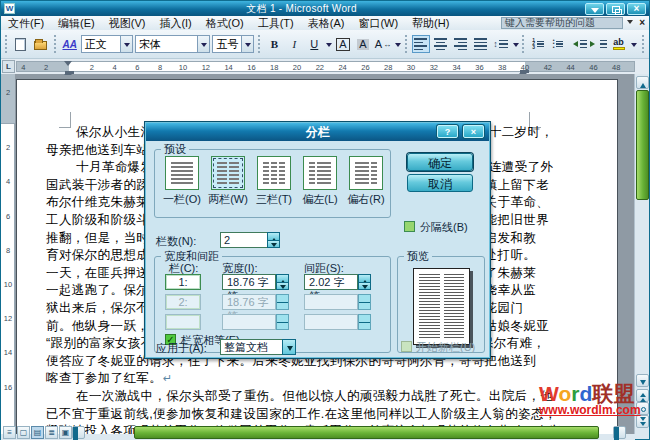  I want to click on font-combo: 宋体, so click(173, 44).